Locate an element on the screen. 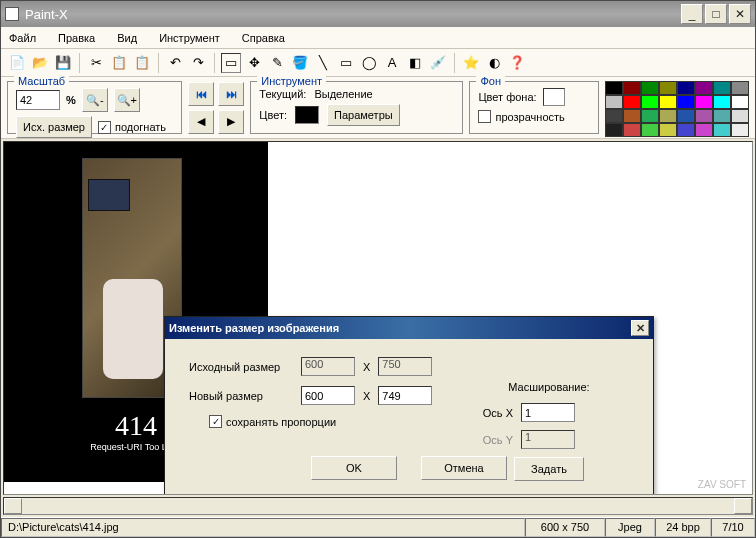  bg-trans-label: прозрачность is located at coordinates (530, 117).